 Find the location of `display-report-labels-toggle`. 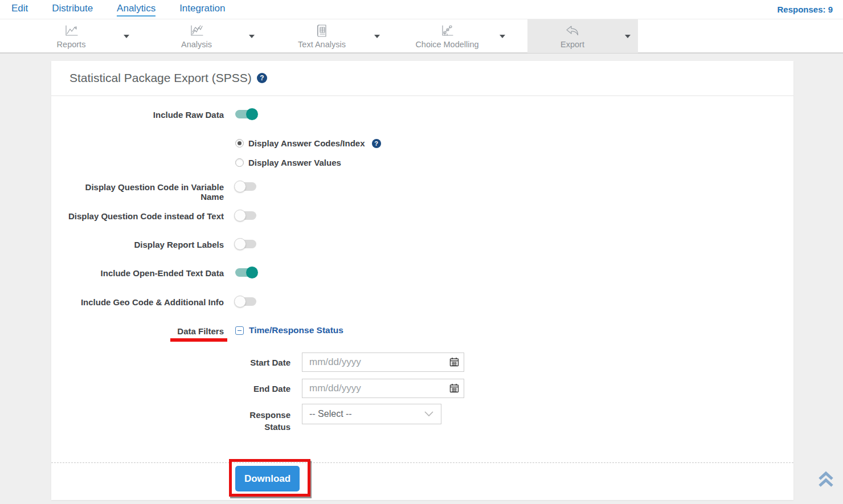

display-report-labels-toggle is located at coordinates (246, 244).